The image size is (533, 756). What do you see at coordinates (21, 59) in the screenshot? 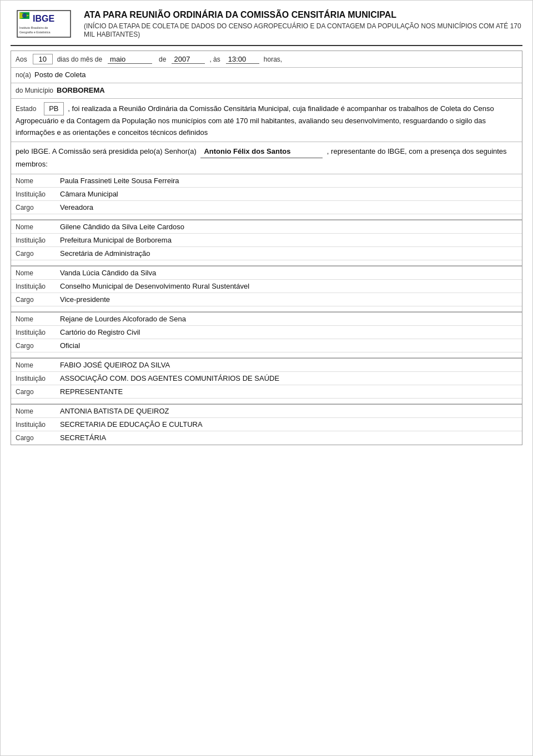
I see `aos-label: Aos` at bounding box center [21, 59].